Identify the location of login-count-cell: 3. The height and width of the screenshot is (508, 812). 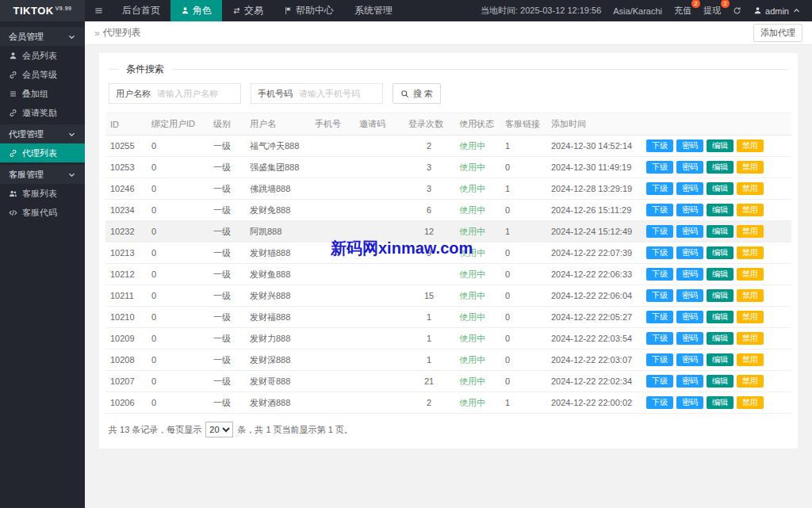
(429, 189).